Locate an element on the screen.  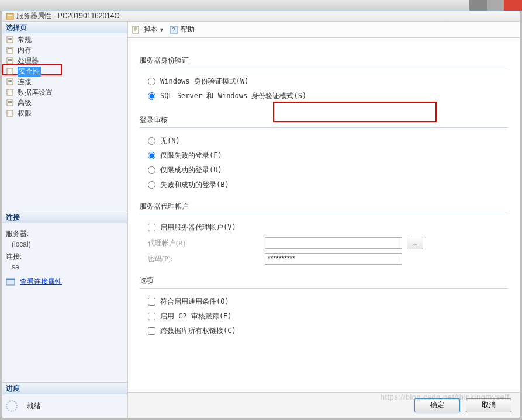
opt-chain-label: 跨数据库所有权链接(C) is located at coordinates (198, 331).